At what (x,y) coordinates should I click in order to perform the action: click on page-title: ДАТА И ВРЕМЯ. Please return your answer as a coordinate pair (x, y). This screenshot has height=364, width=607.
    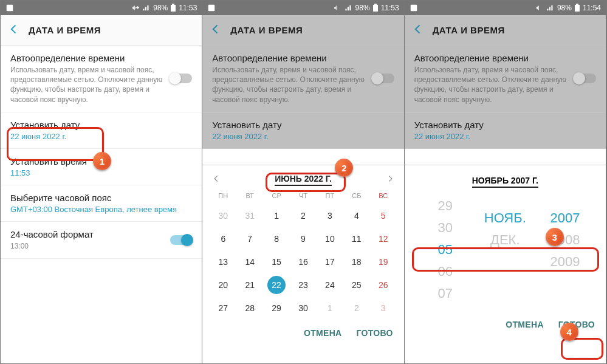
    Looking at the image, I should click on (64, 30).